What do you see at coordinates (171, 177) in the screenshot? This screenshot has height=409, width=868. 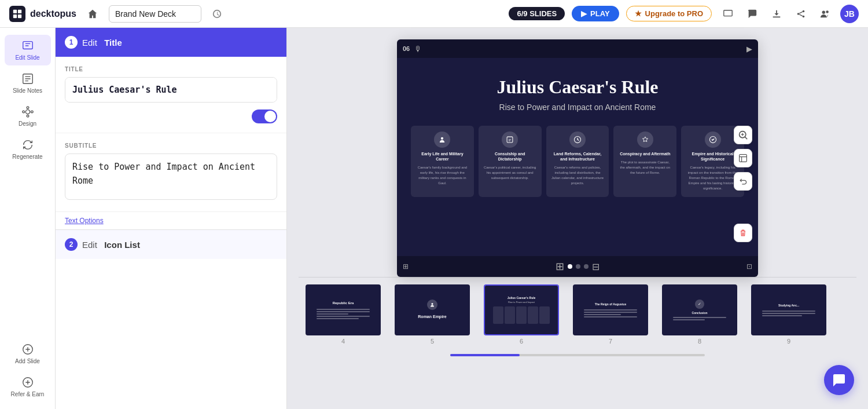 I see `subtitle-input: Rise to Power and Impact on Ancient Rome` at bounding box center [171, 177].